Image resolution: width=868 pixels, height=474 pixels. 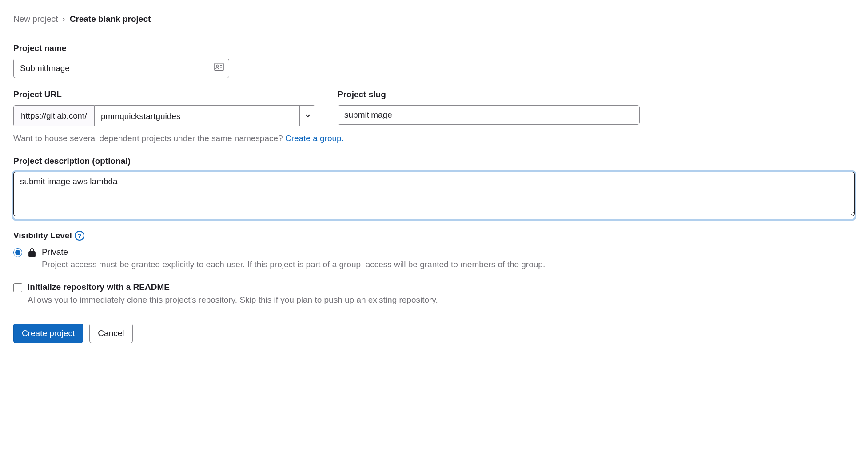 What do you see at coordinates (164, 95) in the screenshot?
I see `project-url-label: Project URL` at bounding box center [164, 95].